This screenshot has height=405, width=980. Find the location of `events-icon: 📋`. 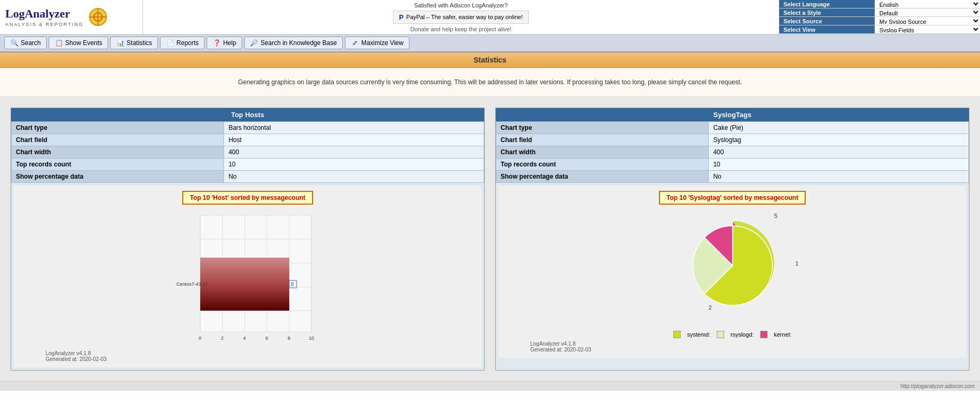

events-icon: 📋 is located at coordinates (59, 43).